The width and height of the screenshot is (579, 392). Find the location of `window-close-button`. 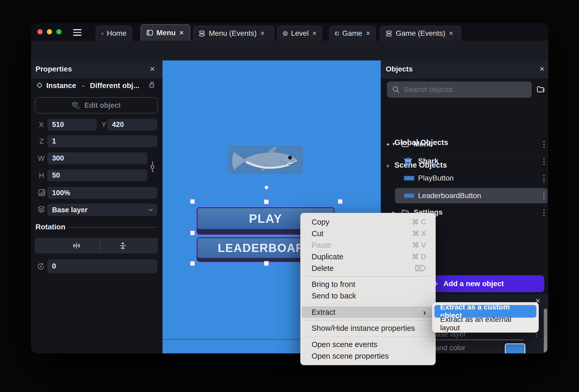

window-close-button is located at coordinates (40, 32).